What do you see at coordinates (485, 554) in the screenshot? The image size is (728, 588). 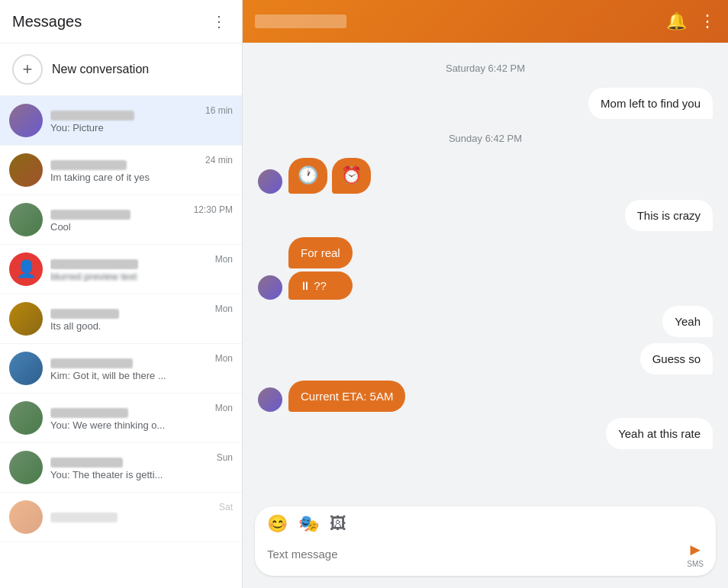 I see `chat-input-row: ► SMS` at bounding box center [485, 554].